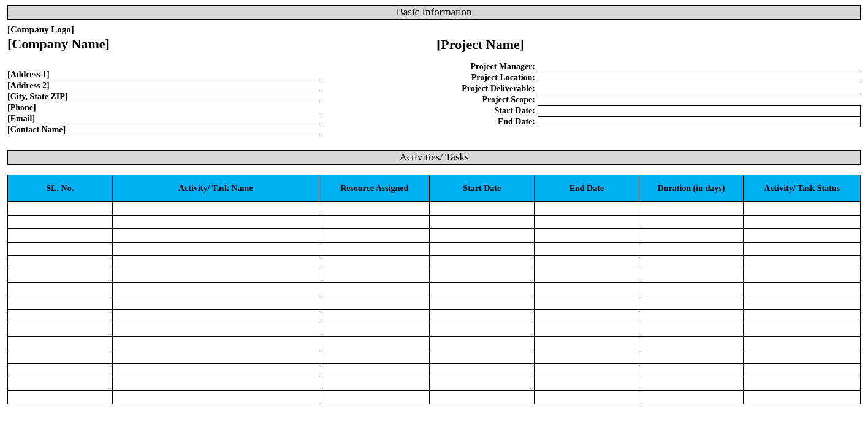 Image resolution: width=868 pixels, height=425 pixels. I want to click on project-manager-input, so click(699, 67).